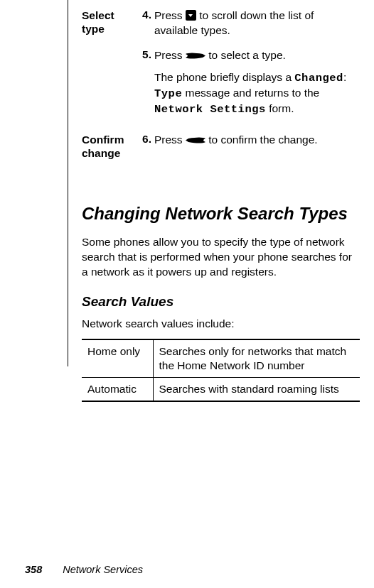 The height and width of the screenshot is (588, 374). What do you see at coordinates (250, 92) in the screenshot?
I see `text: message and returns to the` at bounding box center [250, 92].